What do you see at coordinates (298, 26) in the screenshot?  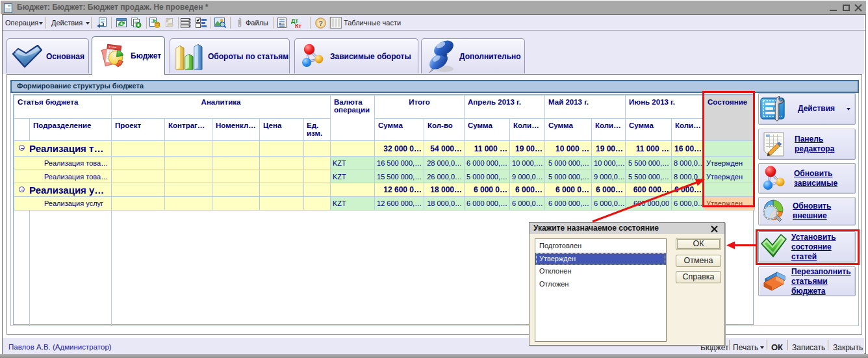 I see `svg-text: Кт` at bounding box center [298, 26].